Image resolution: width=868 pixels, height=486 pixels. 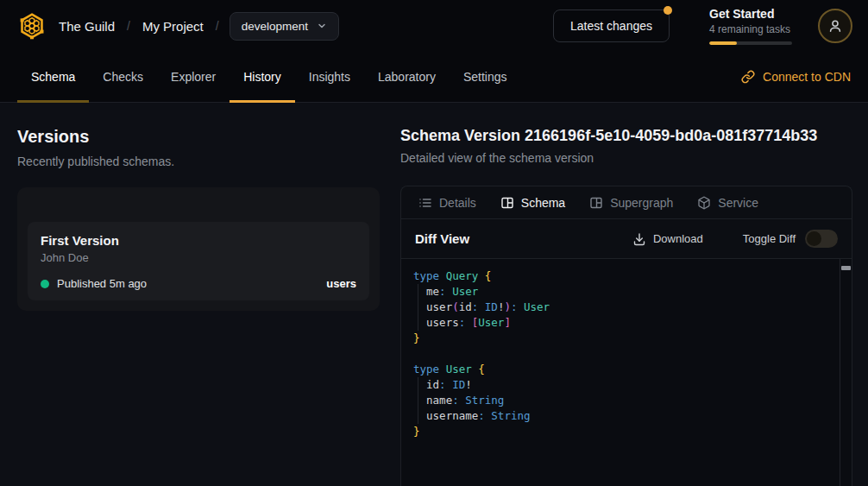 What do you see at coordinates (53, 77) in the screenshot?
I see `nav-tab-schema: Schema` at bounding box center [53, 77].